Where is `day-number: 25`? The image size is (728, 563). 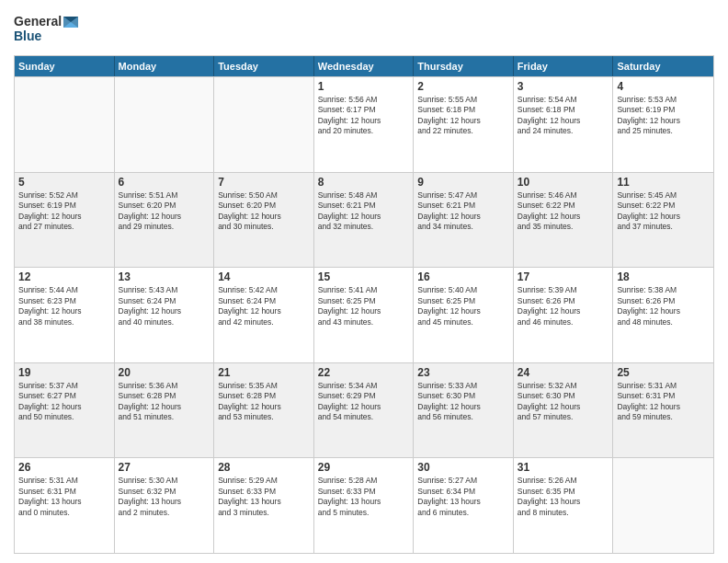 day-number: 25 is located at coordinates (664, 373).